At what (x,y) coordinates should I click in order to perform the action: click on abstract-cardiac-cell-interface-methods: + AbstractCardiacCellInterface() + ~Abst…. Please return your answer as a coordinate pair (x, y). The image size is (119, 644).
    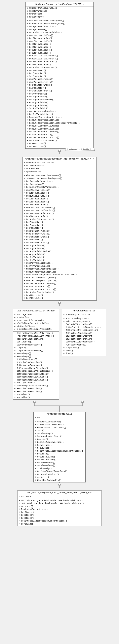
    Looking at the image, I should click on (36, 366).